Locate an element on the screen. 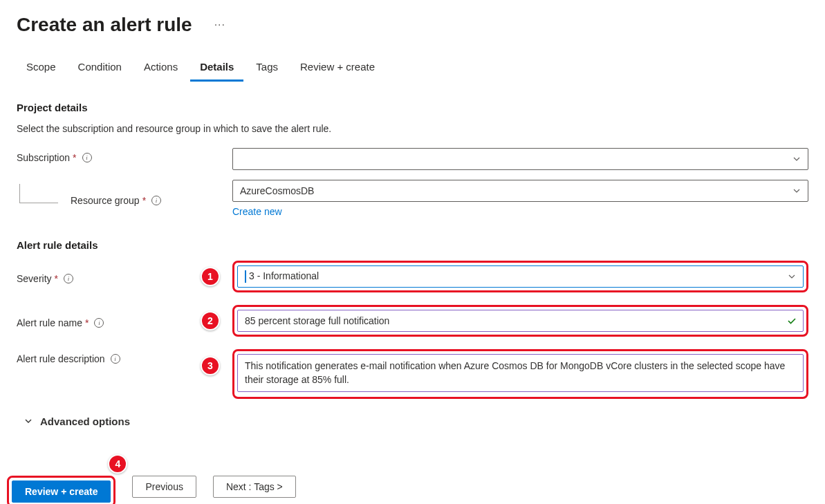  callout-badge-1: 1 is located at coordinates (210, 277).